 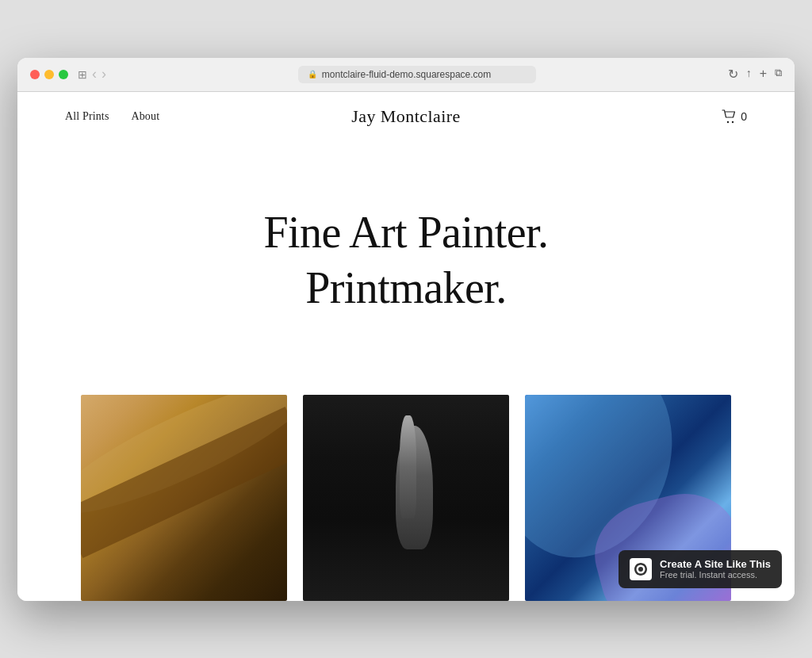 What do you see at coordinates (87, 117) in the screenshot?
I see `all-prints-link: All Prints` at bounding box center [87, 117].